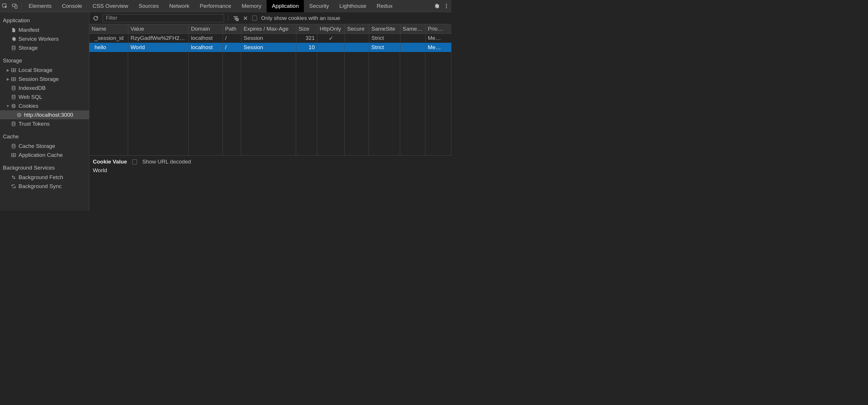 This screenshot has height=405, width=868. What do you see at coordinates (158, 47) in the screenshot?
I see `table-cell: World` at bounding box center [158, 47].